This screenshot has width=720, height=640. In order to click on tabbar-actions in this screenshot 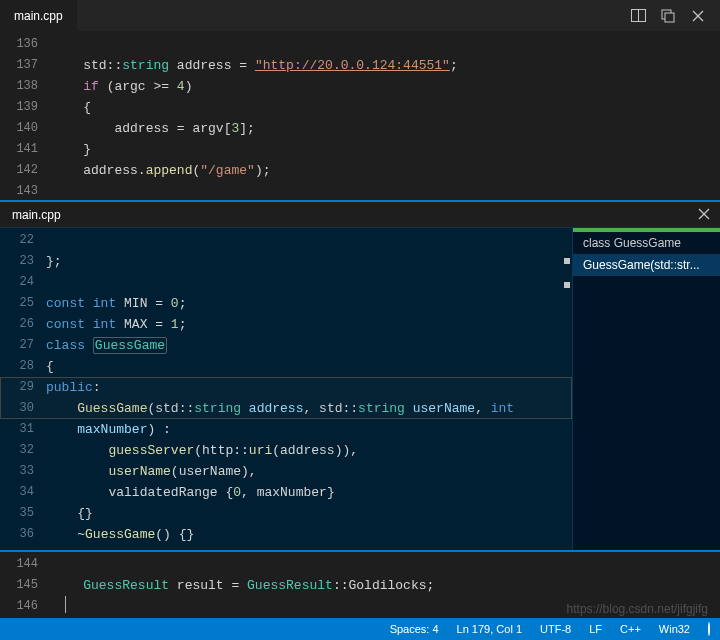, I will do `click(675, 16)`.